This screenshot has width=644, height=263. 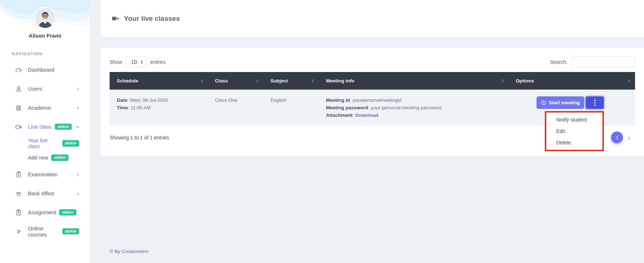 What do you see at coordinates (45, 70) in the screenshot?
I see `sidebar-item-dashboard: Dashboard` at bounding box center [45, 70].